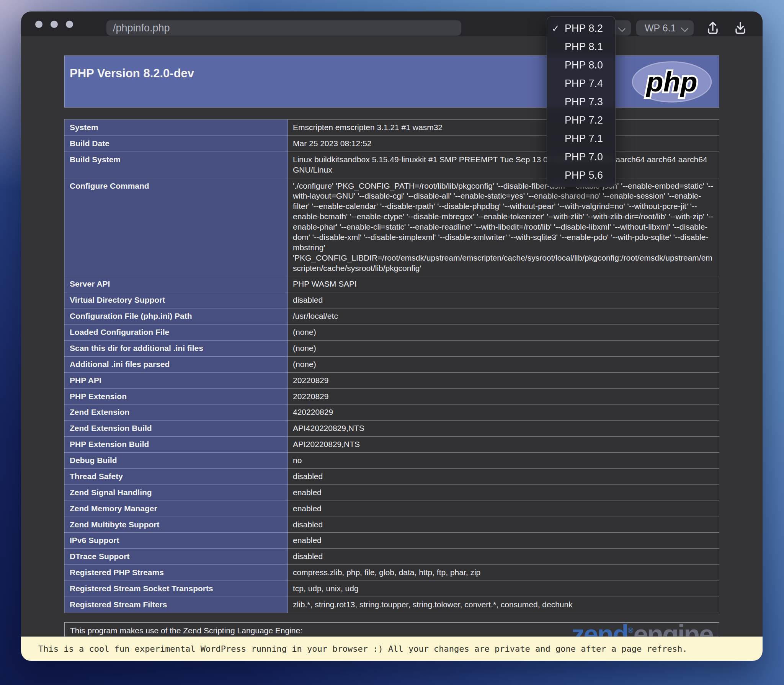  Describe the element at coordinates (392, 348) in the screenshot. I see `table-row: Scan this dir for additional .ini files …` at that location.